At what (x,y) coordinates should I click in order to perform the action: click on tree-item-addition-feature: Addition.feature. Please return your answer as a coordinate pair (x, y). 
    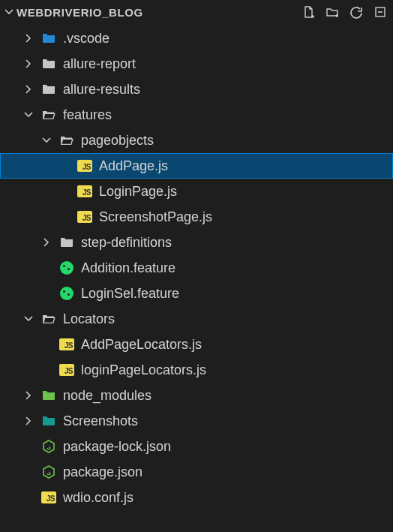
    Looking at the image, I should click on (196, 268).